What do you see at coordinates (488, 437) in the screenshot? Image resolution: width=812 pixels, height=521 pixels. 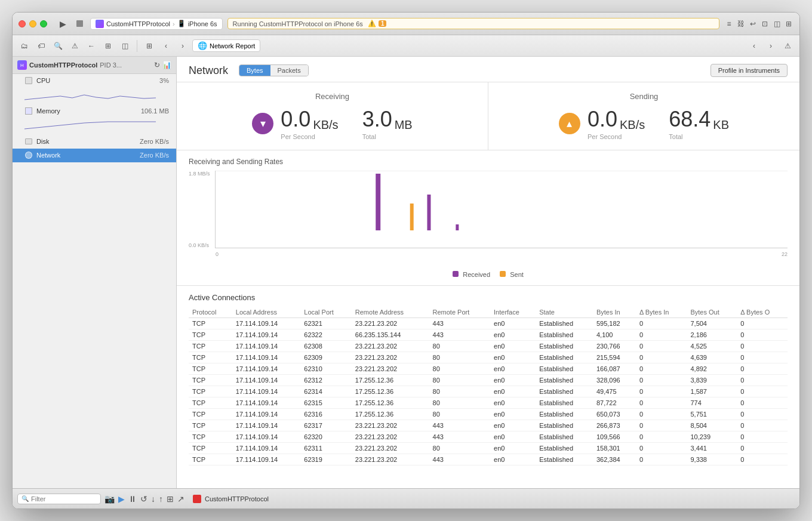 I see `table-row: TCP17.114.109.146232023.221.23.202443en0…` at bounding box center [488, 437].